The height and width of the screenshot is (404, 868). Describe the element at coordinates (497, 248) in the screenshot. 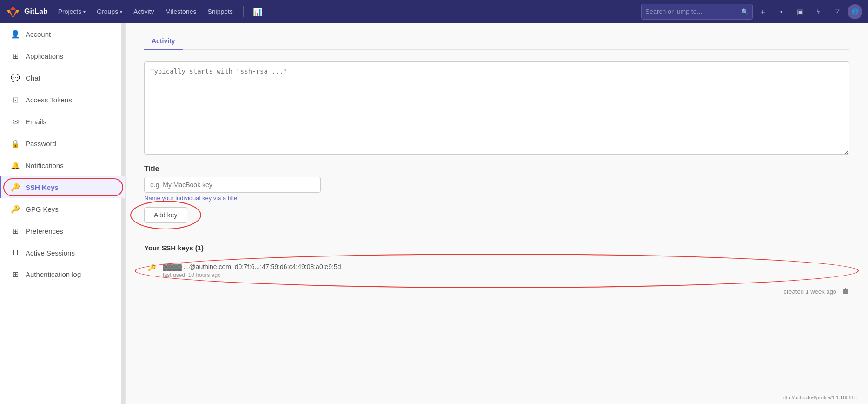

I see `ssh-keys-title: Your SSH keys (1)` at that location.